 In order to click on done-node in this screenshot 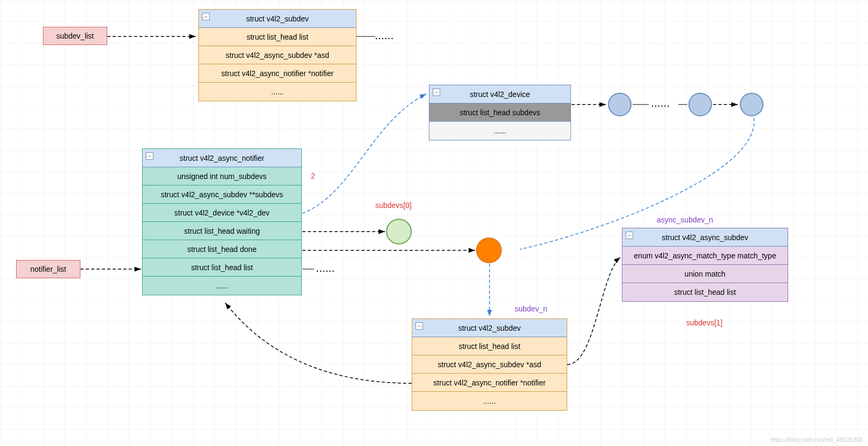, I will do `click(489, 250)`.